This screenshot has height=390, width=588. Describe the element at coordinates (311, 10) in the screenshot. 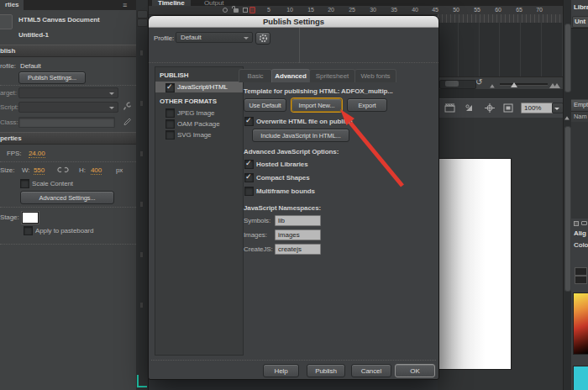

I see `frame-number: 15` at that location.